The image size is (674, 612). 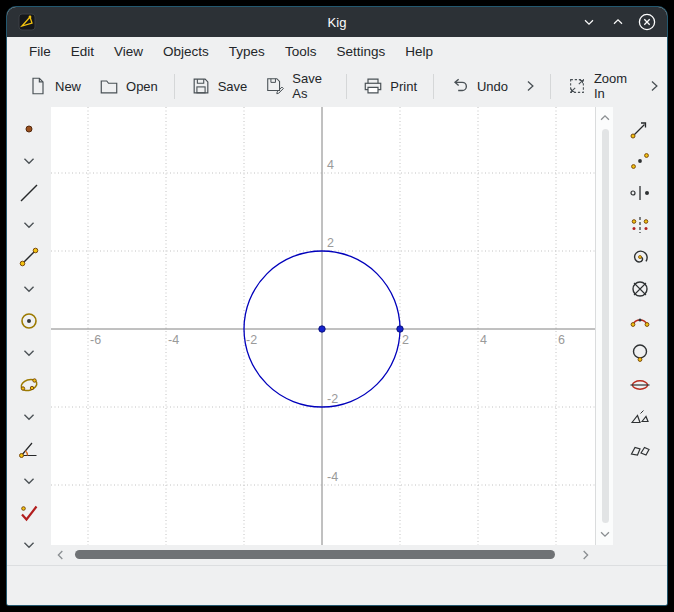 What do you see at coordinates (640, 353) in the screenshot?
I see `projective-rotation-icon` at bounding box center [640, 353].